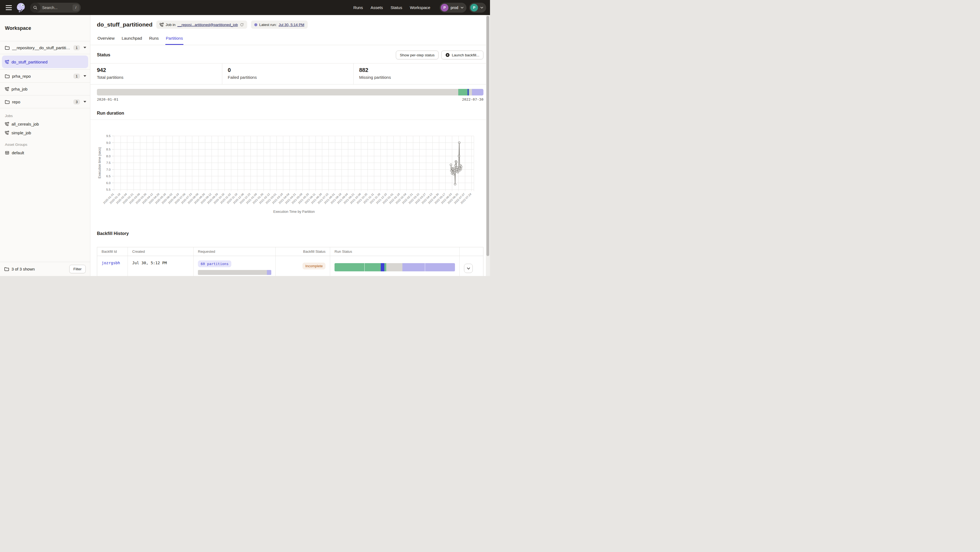  What do you see at coordinates (45, 132) in the screenshot?
I see `sidebar-item-simple_job: simple_job` at bounding box center [45, 132].